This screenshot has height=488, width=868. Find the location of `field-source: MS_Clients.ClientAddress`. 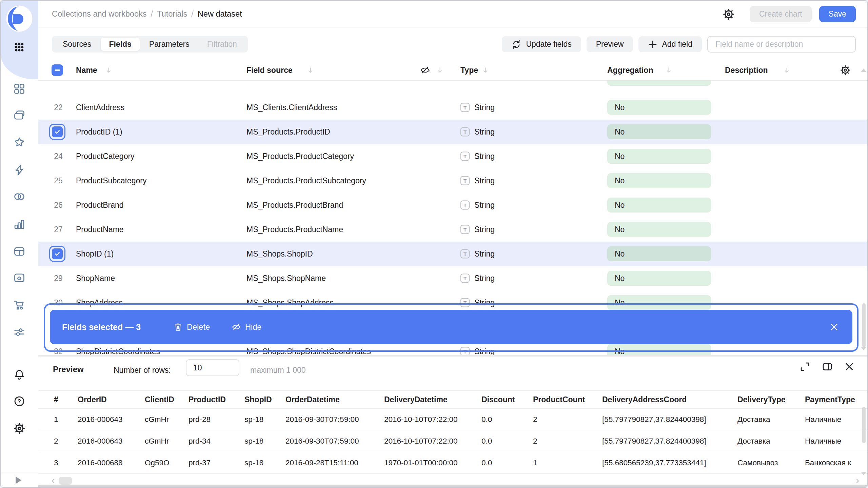

field-source: MS_Clients.ClientAddress is located at coordinates (292, 108).